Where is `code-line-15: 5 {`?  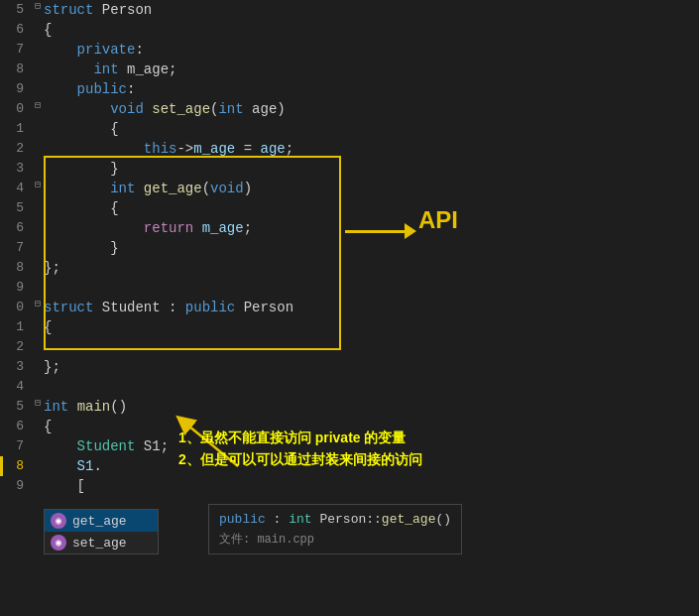 code-line-15: 5 { is located at coordinates (349, 208).